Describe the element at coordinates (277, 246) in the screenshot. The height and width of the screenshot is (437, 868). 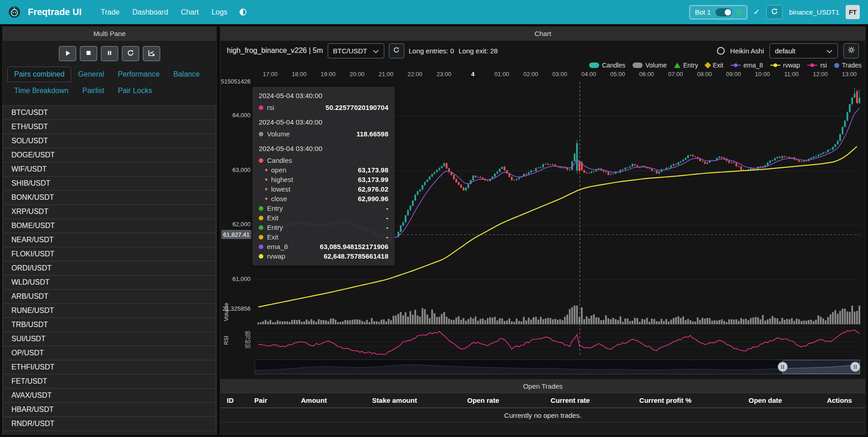
I see `tooltip-label: ema_8` at that location.